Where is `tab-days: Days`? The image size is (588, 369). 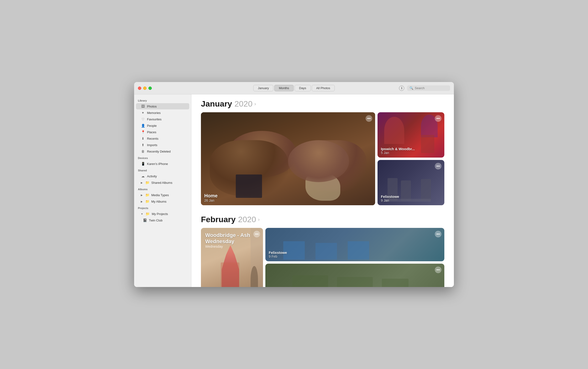
tab-days: Days is located at coordinates (303, 88).